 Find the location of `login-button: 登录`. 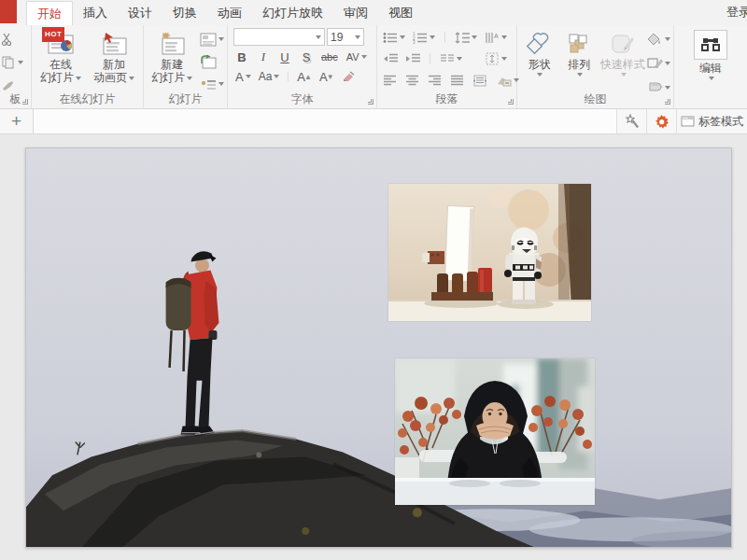

login-button: 登录 is located at coordinates (736, 12).